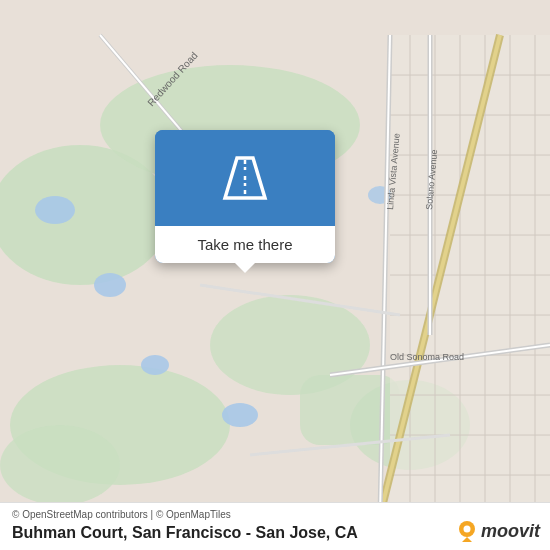  I want to click on popup-icon-area, so click(245, 178).